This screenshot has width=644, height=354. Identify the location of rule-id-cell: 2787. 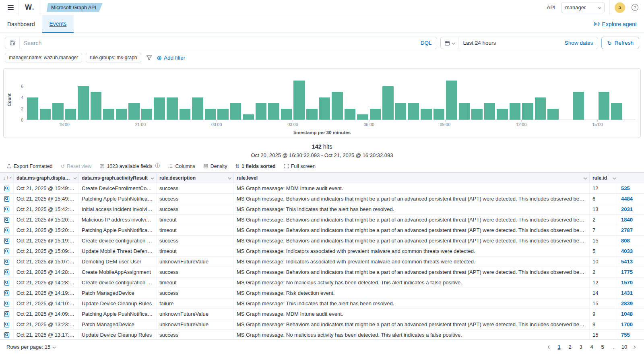
(631, 230).